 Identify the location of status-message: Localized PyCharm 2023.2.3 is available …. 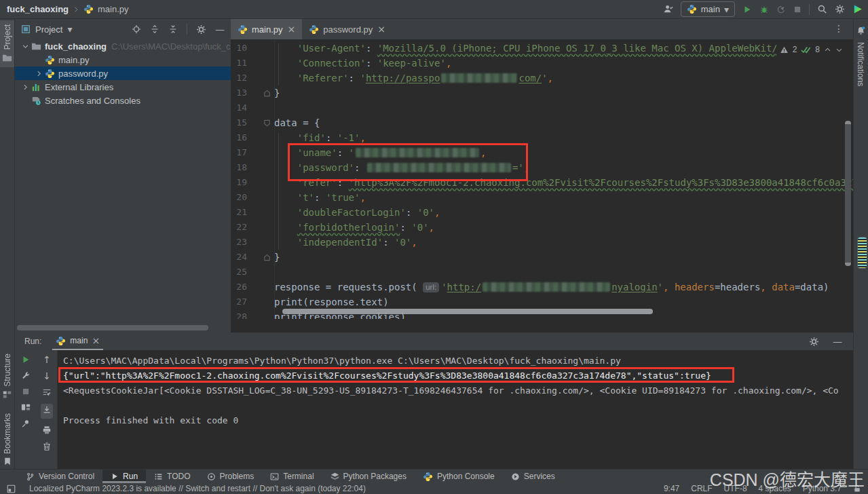
(346, 489).